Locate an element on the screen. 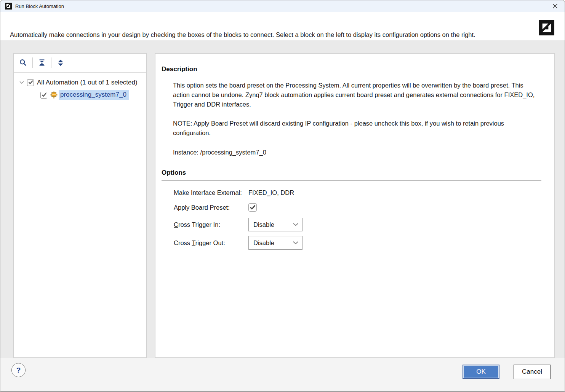 This screenshot has width=565, height=392. description-paragraph-1: This option sets the board preset on the… is located at coordinates (356, 95).